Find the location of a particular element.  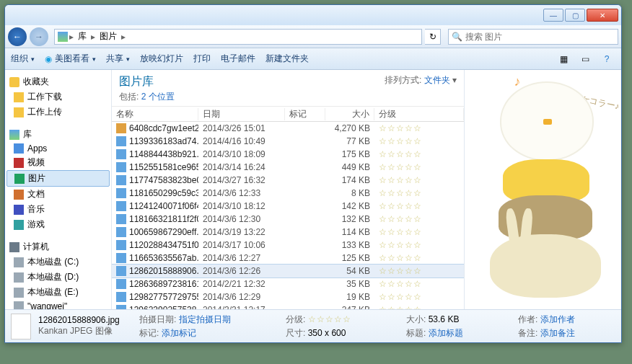

col-rating: 分级 is located at coordinates (419, 114).